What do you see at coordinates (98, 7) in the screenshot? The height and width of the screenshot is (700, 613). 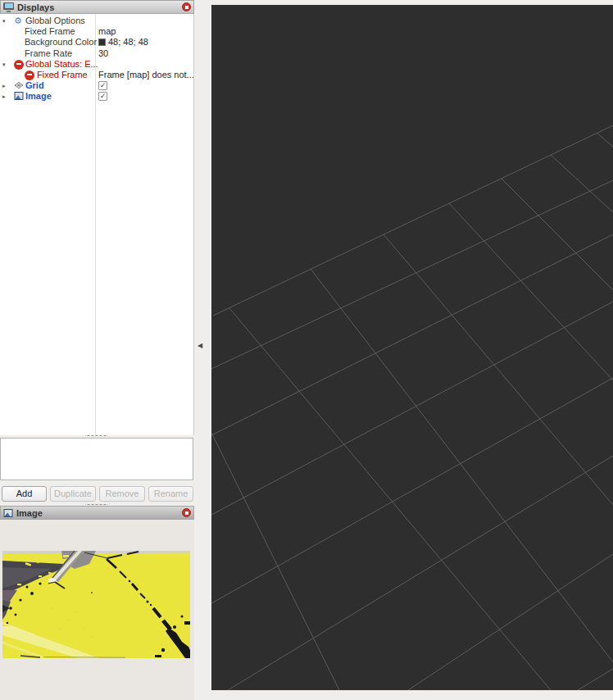 I see `displays-panel-title: Displays` at bounding box center [98, 7].